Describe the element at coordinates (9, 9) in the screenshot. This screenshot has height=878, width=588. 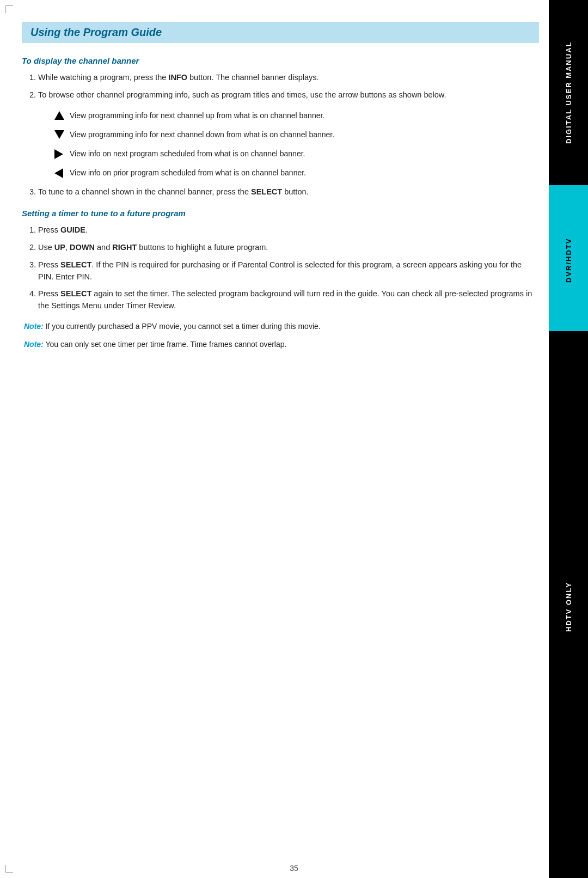
I see `corner-mark-tl` at that location.